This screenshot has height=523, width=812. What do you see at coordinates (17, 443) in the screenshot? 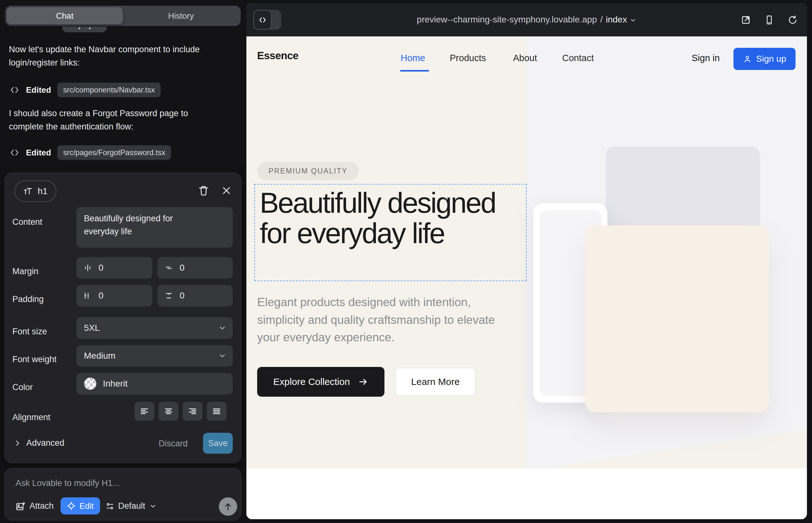
I see `chevron-right-icon` at bounding box center [17, 443].